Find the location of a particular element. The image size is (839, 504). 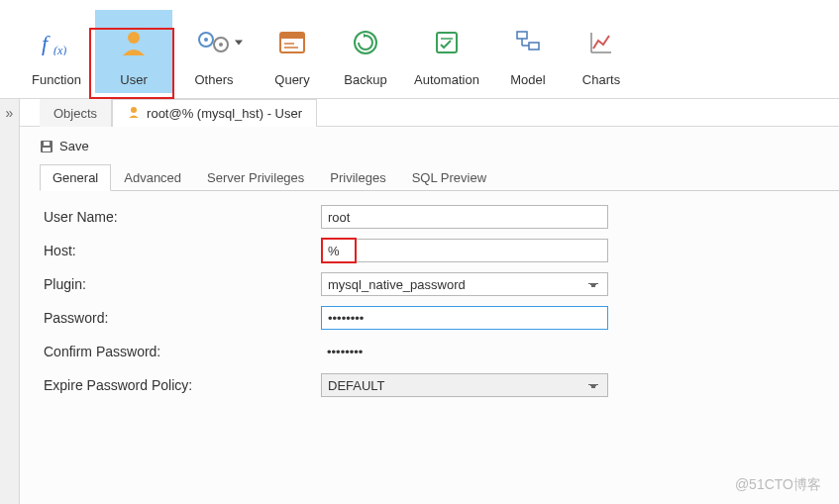

row-confirm-password: Confirm Password: is located at coordinates (442, 352).